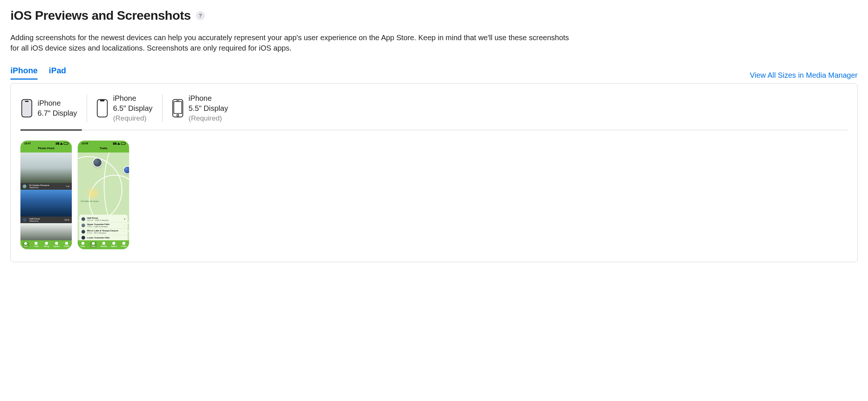  I want to click on tab-ipad: iPad, so click(57, 73).